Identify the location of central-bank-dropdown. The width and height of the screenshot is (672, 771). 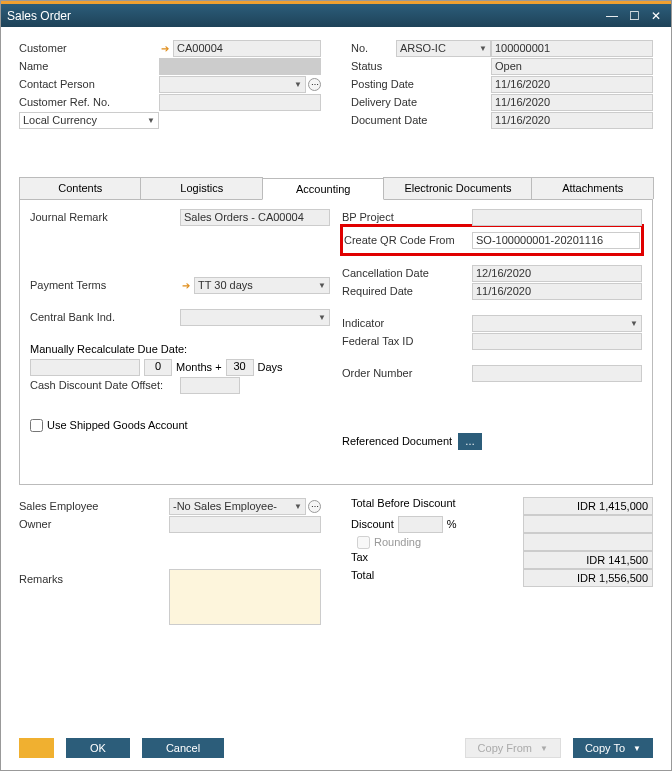
(255, 318).